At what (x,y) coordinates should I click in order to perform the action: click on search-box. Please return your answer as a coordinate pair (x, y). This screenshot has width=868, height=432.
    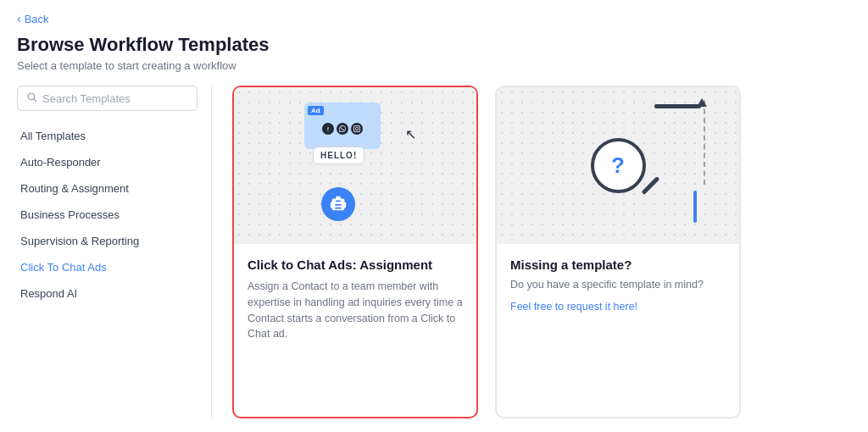
    Looking at the image, I should click on (107, 98).